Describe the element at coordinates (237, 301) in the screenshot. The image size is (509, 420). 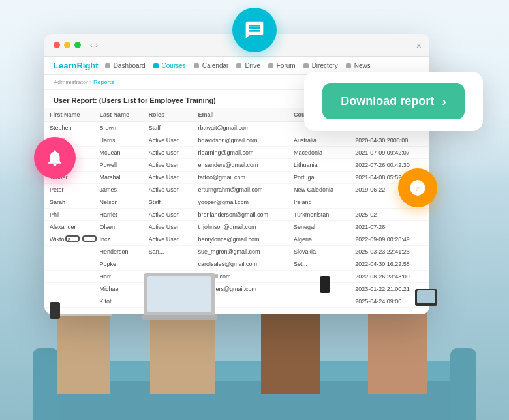
I see `table-row: Kitot2025-04-24 09:00` at that location.